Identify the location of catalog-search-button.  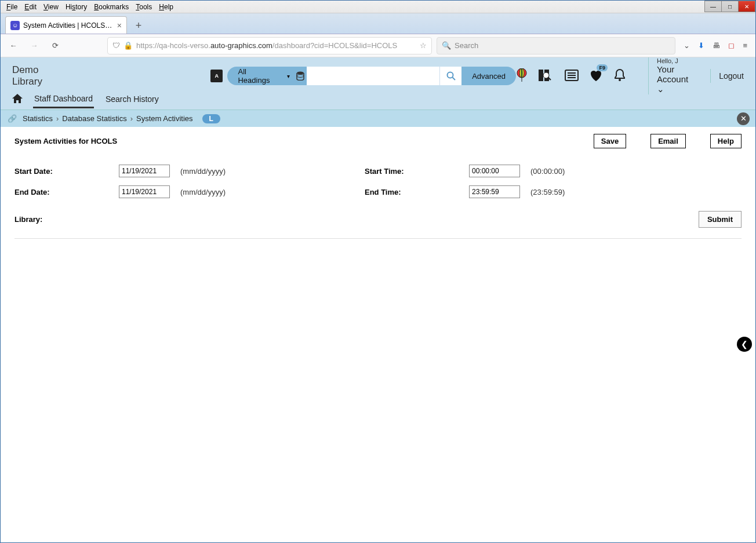
(450, 76).